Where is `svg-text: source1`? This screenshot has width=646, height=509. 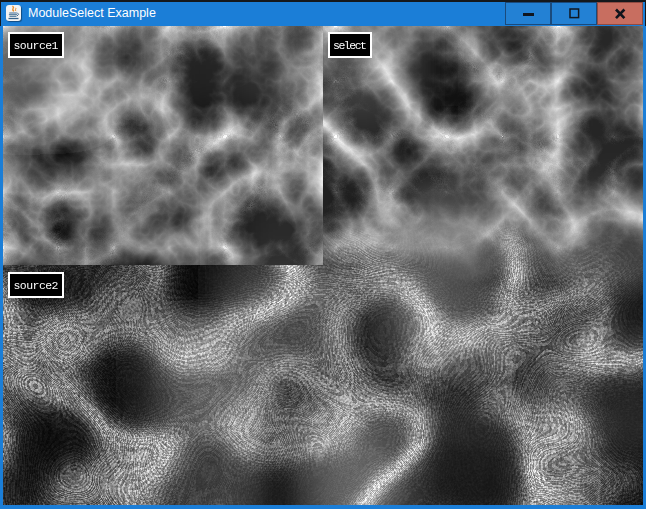 svg-text: source1 is located at coordinates (36, 46).